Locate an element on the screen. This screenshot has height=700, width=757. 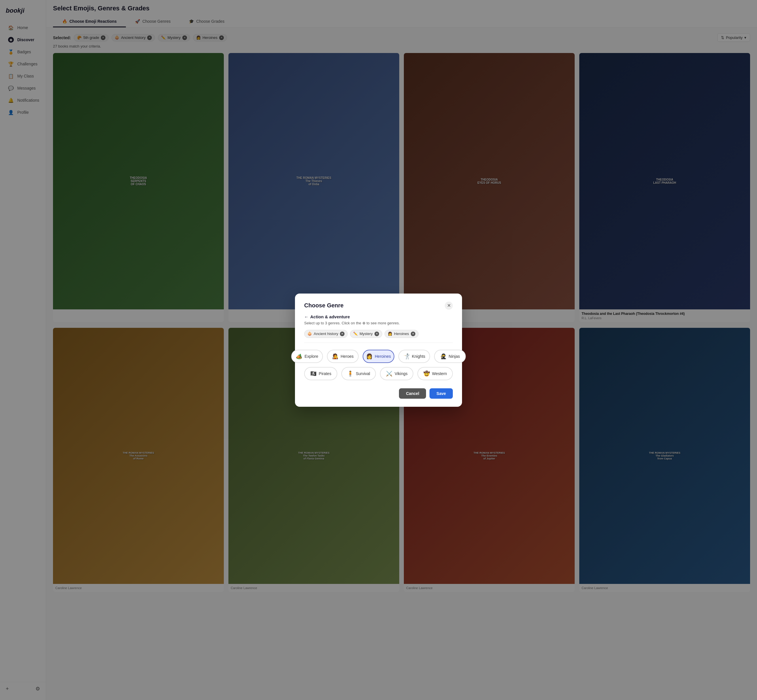
genre-grid: 🏕️ Explore 🧑‍🎤 Heroes 👩 Heroines 🤺 Knigh… is located at coordinates (379, 365).